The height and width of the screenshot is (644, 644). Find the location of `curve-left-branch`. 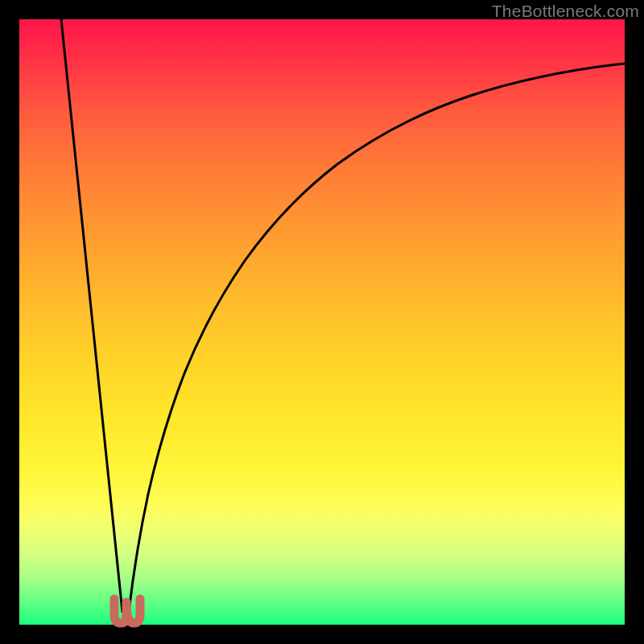

curve-left-branch is located at coordinates (92, 316).